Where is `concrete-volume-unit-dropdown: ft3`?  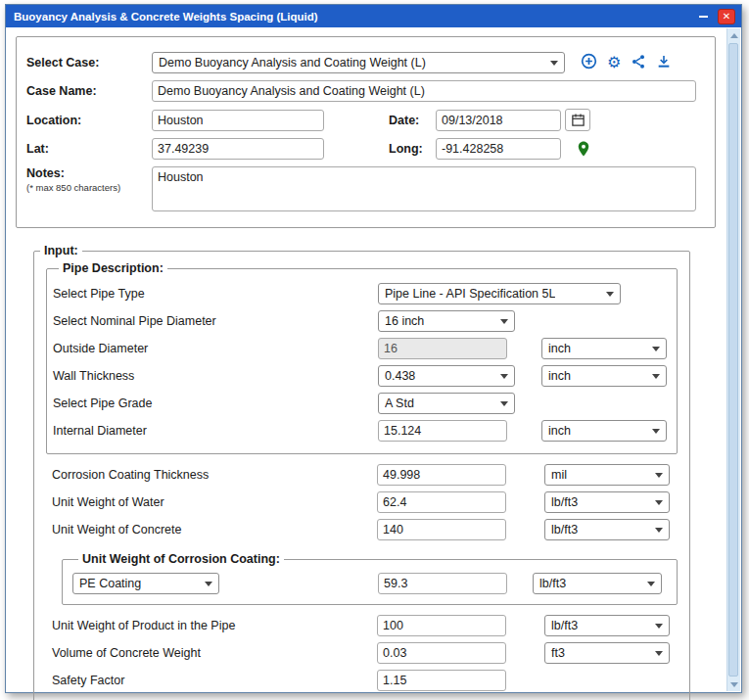 concrete-volume-unit-dropdown: ft3 is located at coordinates (607, 653).